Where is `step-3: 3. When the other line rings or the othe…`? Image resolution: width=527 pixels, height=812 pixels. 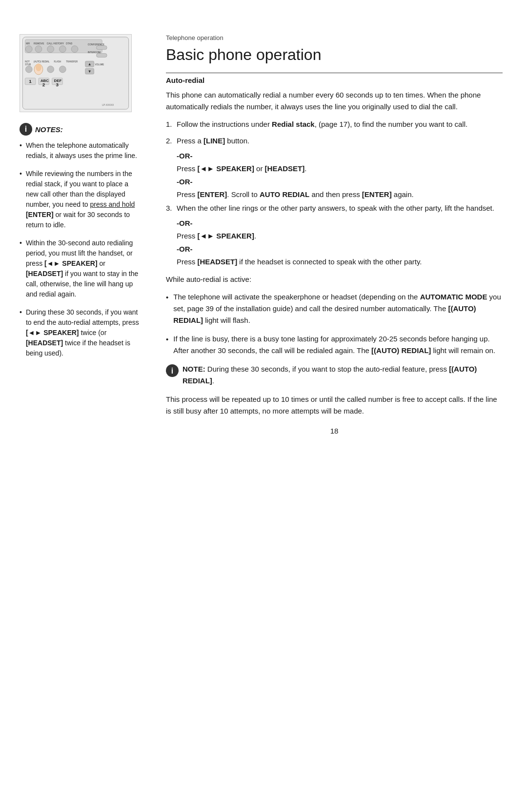 step-3: 3. When the other line rings or the othe… is located at coordinates (334, 208).